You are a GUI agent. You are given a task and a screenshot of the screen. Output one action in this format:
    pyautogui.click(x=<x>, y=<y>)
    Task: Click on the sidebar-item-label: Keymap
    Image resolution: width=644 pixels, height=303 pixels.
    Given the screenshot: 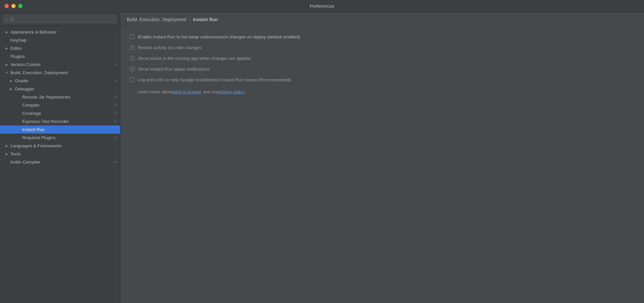 What is the action you would take?
    pyautogui.click(x=19, y=40)
    